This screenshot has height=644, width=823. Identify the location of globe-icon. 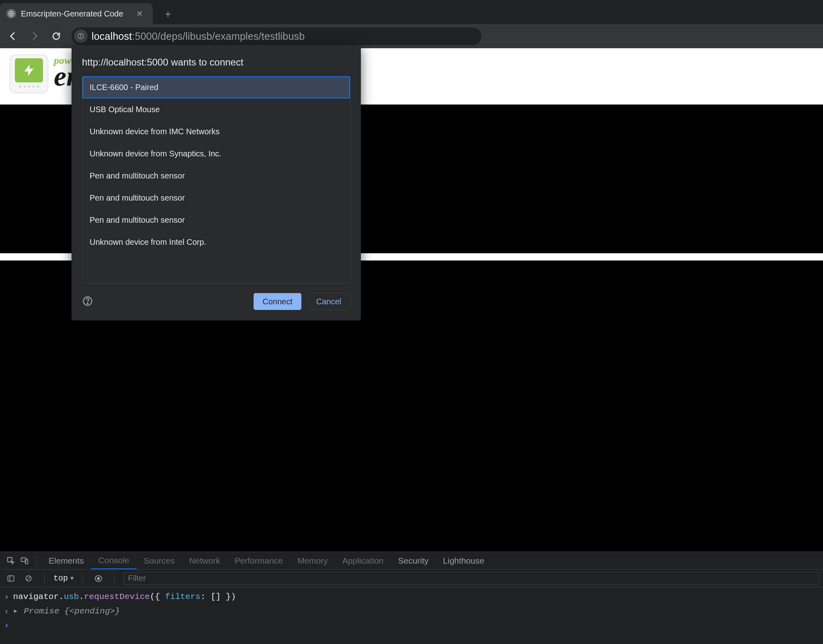
(11, 14).